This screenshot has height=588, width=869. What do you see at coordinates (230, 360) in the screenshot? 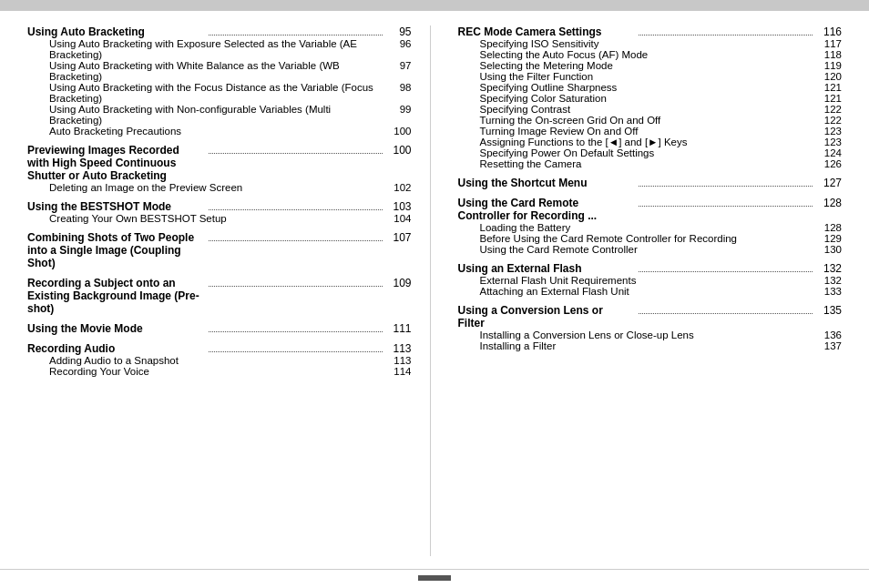
I see `toc-sub-row: Adding Audio to a Snapshot113` at bounding box center [230, 360].